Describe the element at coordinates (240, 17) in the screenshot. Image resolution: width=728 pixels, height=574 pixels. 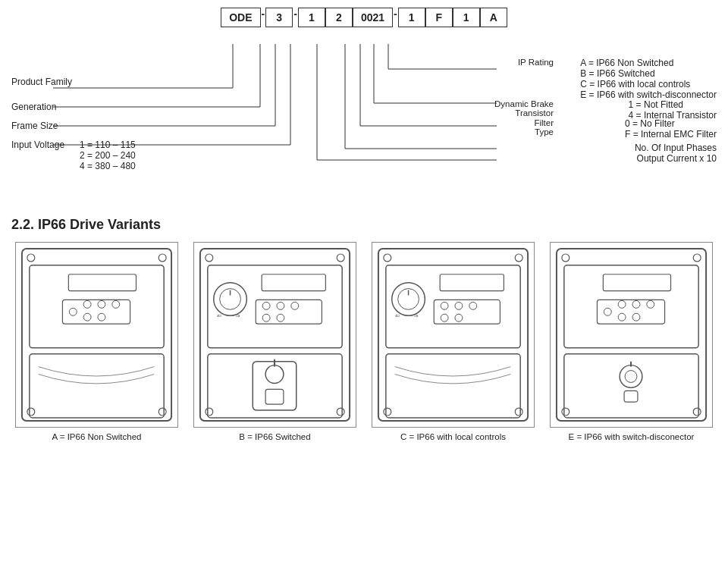
I see `pn-ode: ODE` at that location.